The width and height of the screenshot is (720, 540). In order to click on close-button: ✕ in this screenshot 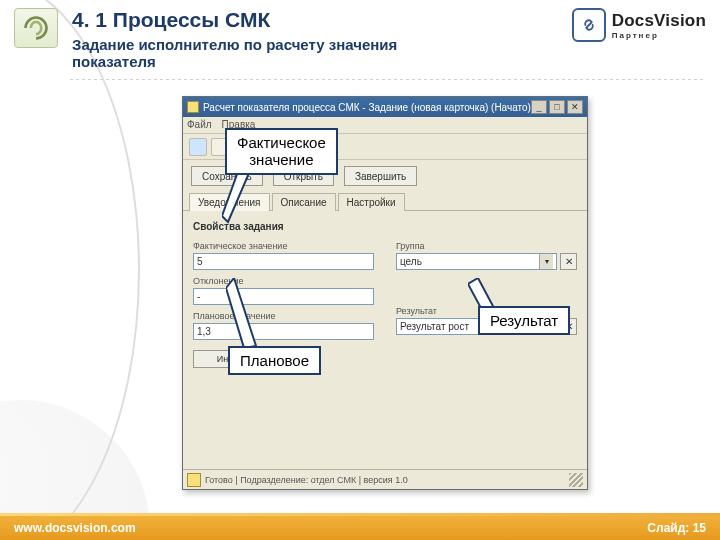, I will do `click(575, 107)`.